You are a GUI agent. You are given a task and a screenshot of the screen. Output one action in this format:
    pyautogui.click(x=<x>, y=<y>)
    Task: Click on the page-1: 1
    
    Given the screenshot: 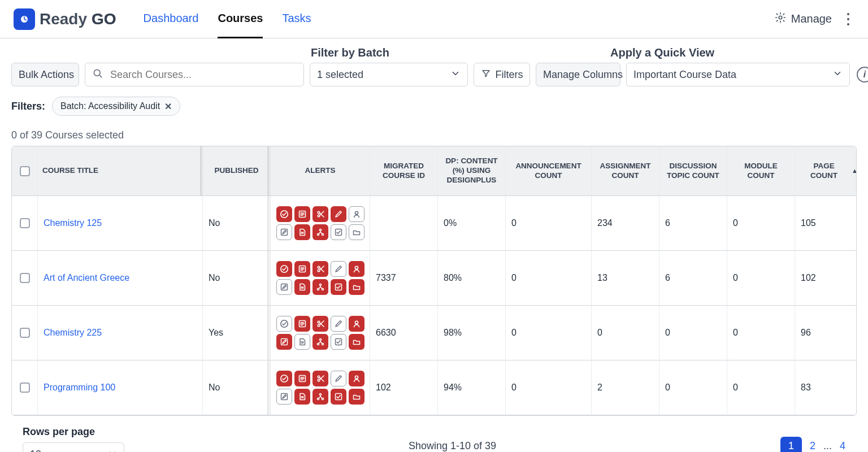 What is the action you would take?
    pyautogui.click(x=791, y=444)
    